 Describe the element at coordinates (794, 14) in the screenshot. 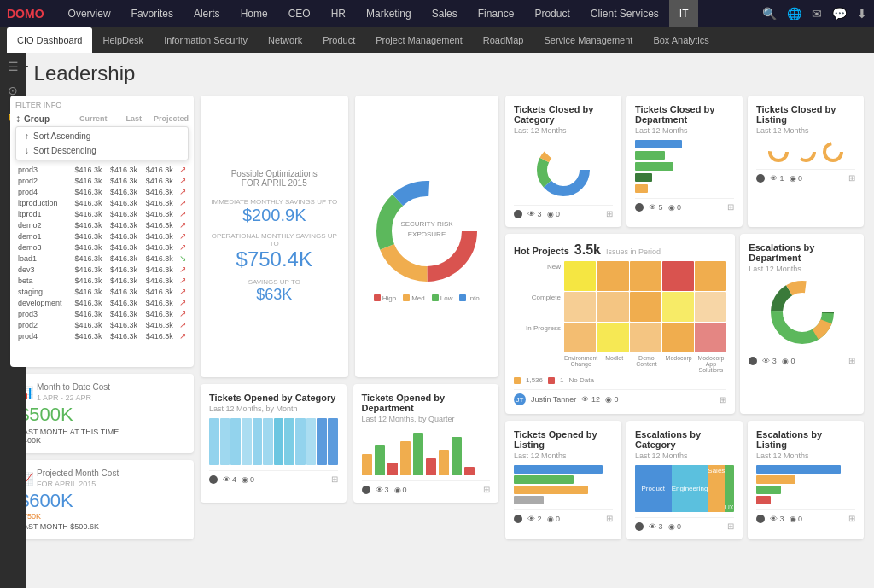

I see `globe-icon: 🌐` at that location.